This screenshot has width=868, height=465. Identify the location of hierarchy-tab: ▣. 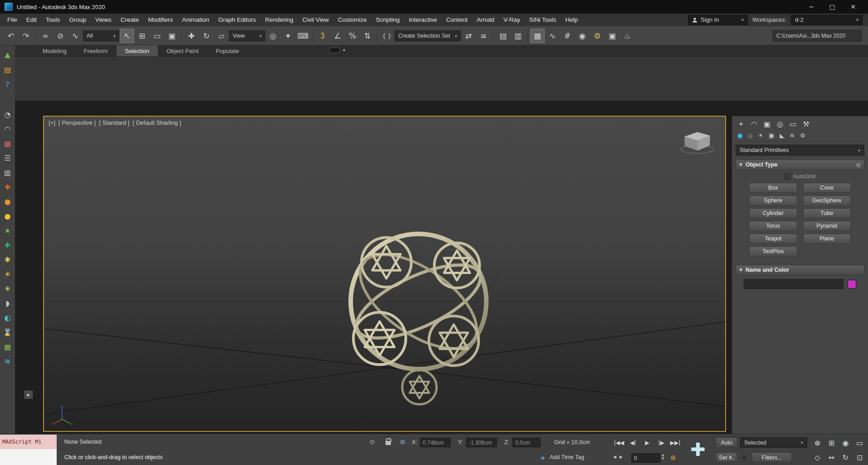
(767, 124).